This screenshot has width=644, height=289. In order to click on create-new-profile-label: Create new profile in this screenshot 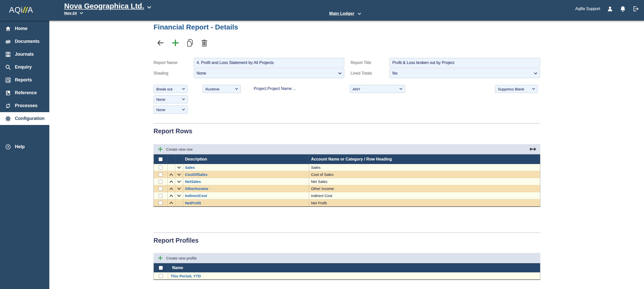, I will do `click(181, 258)`.